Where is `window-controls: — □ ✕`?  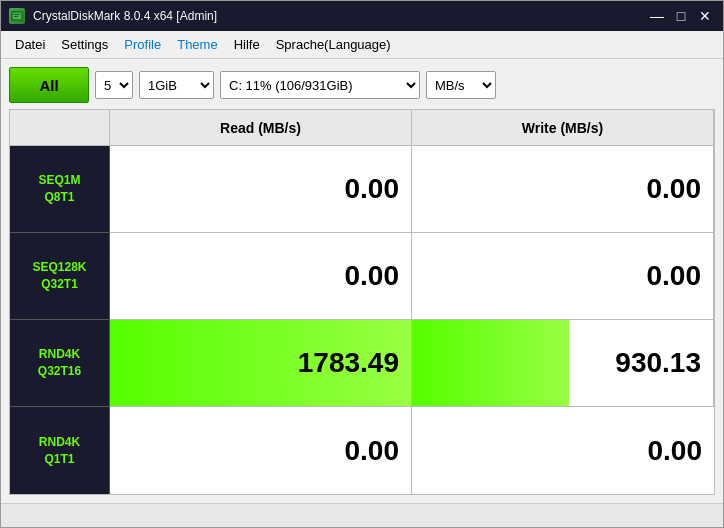
window-controls: — □ ✕ is located at coordinates (681, 16).